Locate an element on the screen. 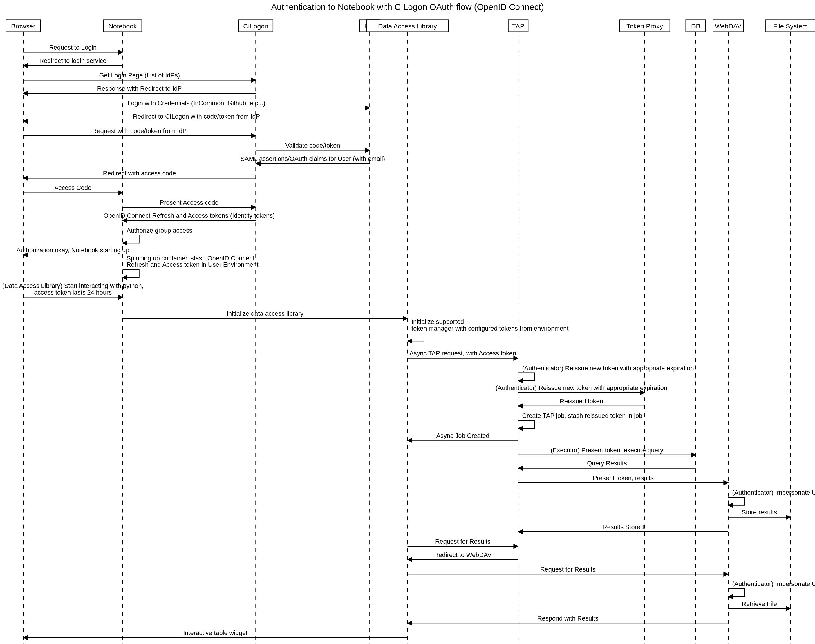 The image size is (815, 644). participant-label-dal: Data Access Library is located at coordinates (408, 26).